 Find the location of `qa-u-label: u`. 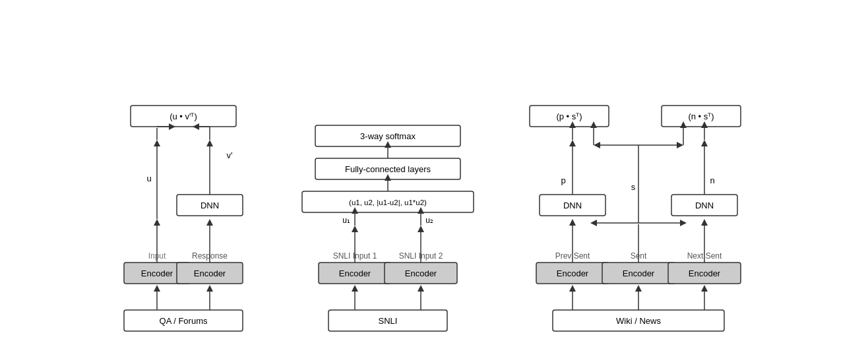

qa-u-label: u is located at coordinates (149, 178).